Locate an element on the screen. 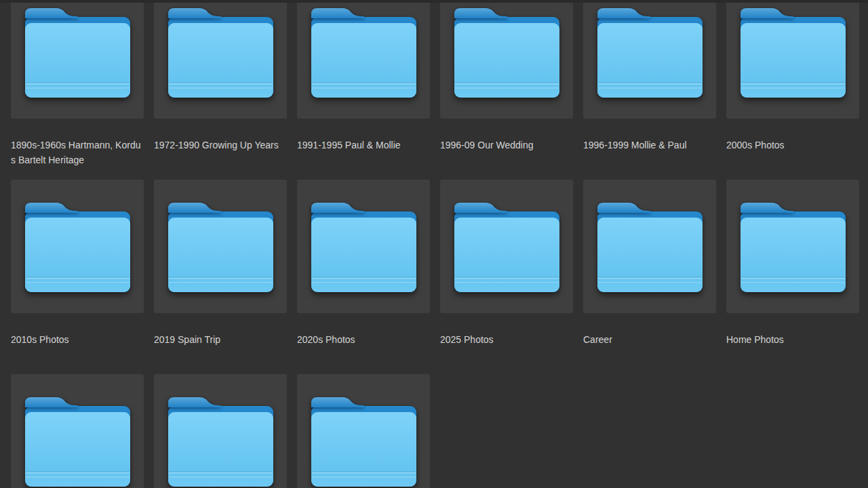  folder-label: 2025 Photos is located at coordinates (507, 340).